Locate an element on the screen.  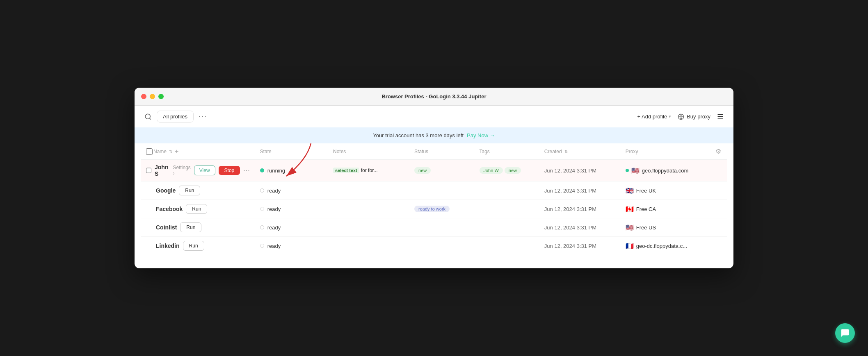
maximize-button is located at coordinates (161, 97).